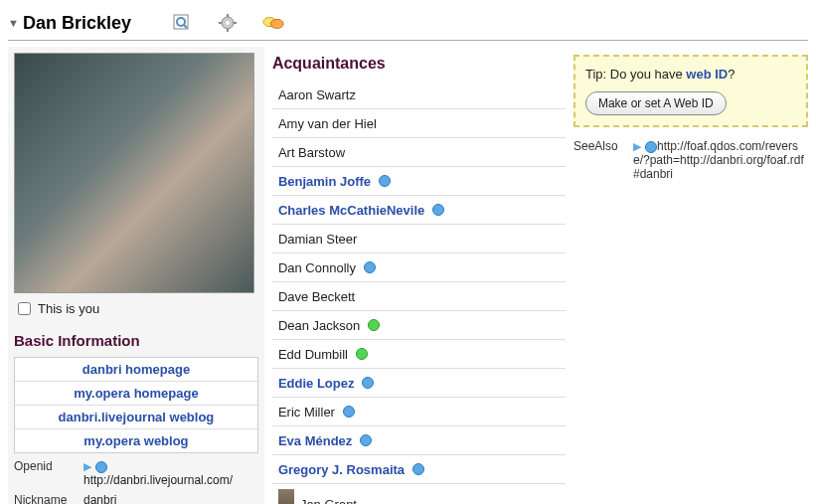  Describe the element at coordinates (136, 418) in the screenshot. I see `livejournal-weblog-link: danbri.livejournal weblog` at that location.